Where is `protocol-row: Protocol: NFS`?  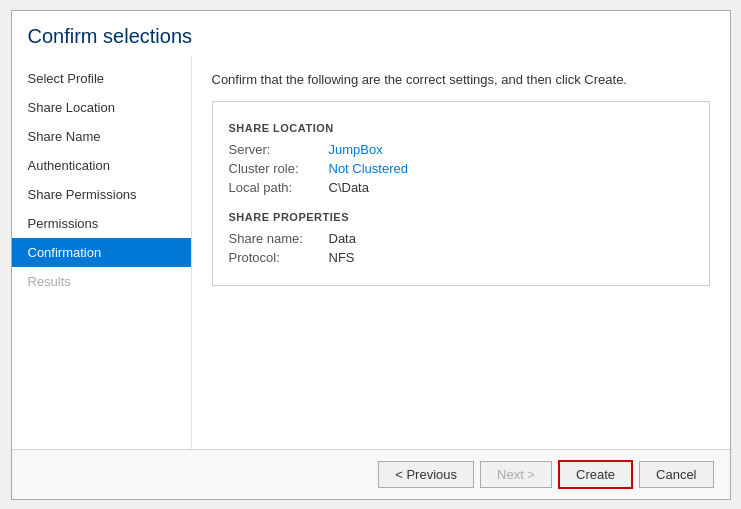
protocol-row: Protocol: NFS is located at coordinates (461, 258).